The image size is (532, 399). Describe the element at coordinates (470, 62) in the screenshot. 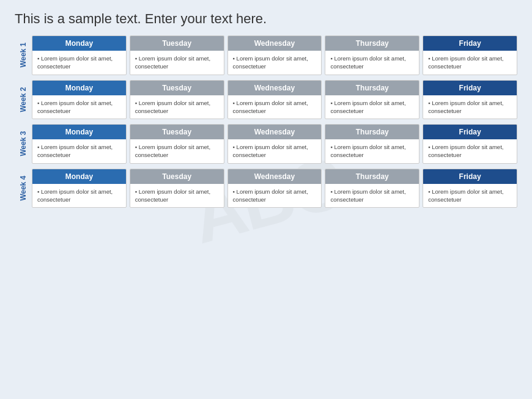

I see `day-body-week1-friday: Lorem ipsum dolor sit amet, consectetuer` at that location.